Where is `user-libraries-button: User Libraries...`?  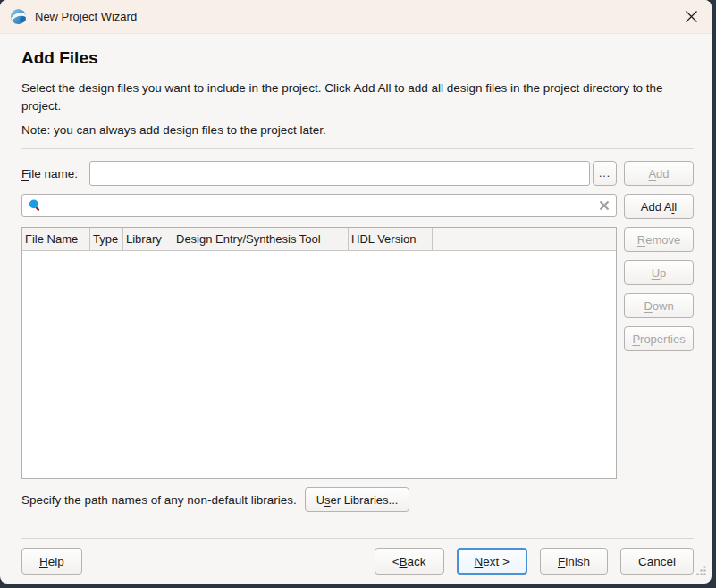
user-libraries-button: User Libraries... is located at coordinates (358, 500).